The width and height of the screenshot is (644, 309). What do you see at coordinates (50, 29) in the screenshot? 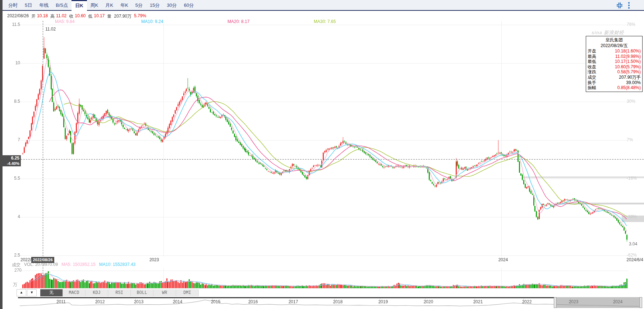
I see `high-price-annotation: 11.02` at bounding box center [50, 29].